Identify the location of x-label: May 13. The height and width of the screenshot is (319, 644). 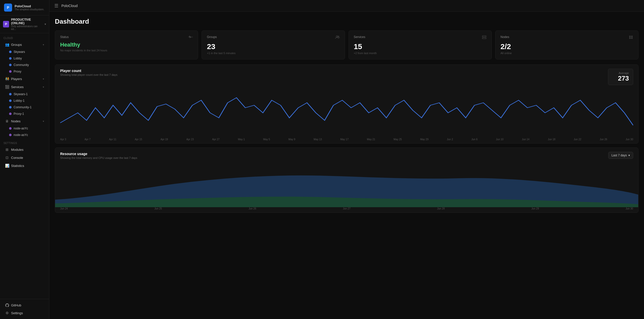
(318, 139).